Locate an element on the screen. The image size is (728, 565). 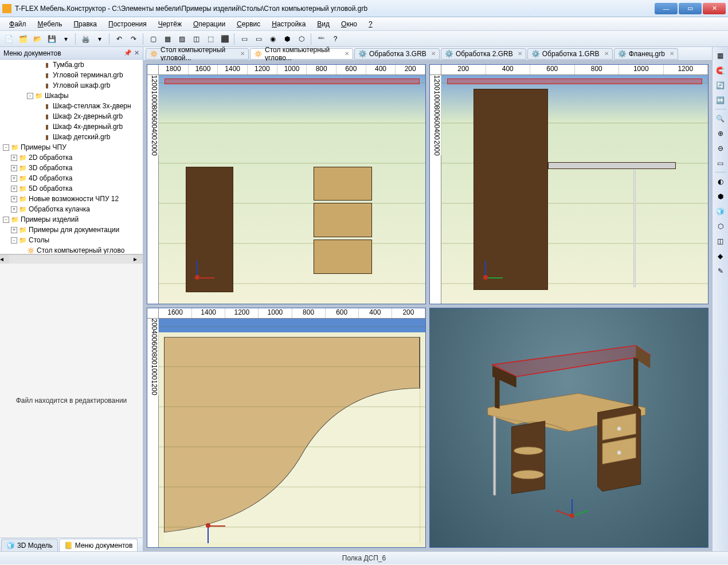
maximize-button: ▭ is located at coordinates (690, 9).